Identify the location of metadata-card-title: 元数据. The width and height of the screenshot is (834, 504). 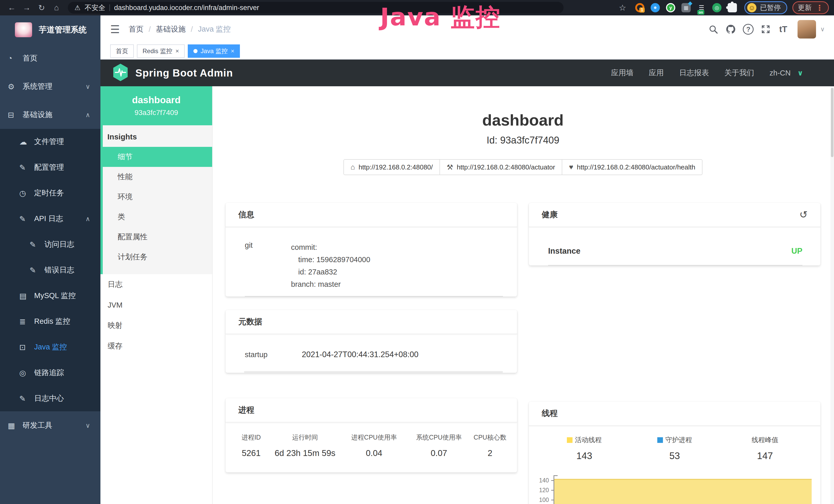
(371, 322).